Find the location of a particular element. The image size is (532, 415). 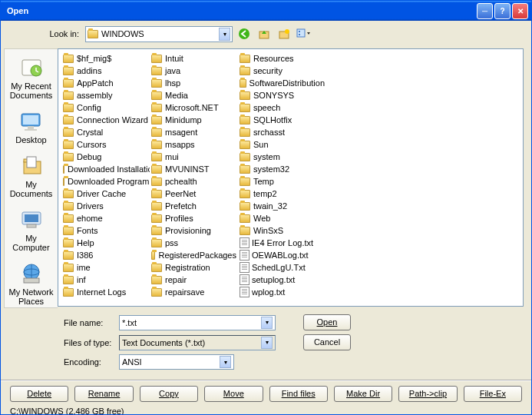

sidebar-item-docs: My Documents is located at coordinates (31, 176).